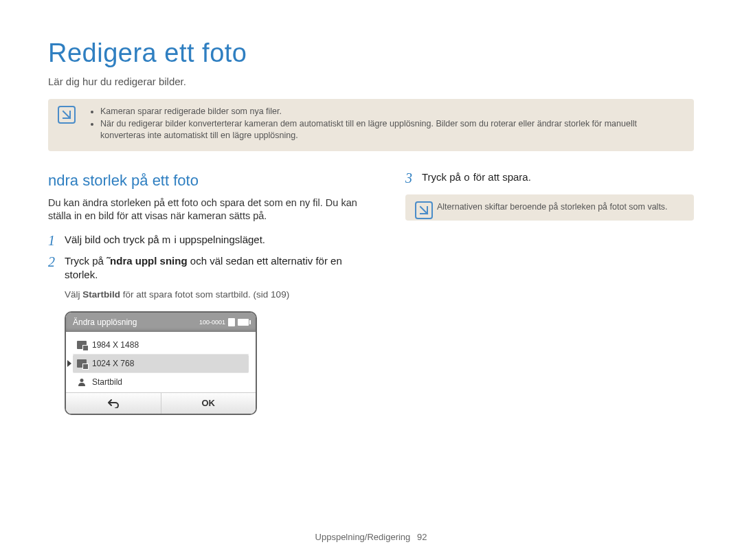 This screenshot has width=742, height=560. Describe the element at coordinates (392, 130) in the screenshot. I see `top-note-item: När du redigerar bilder konverterterar k…` at that location.